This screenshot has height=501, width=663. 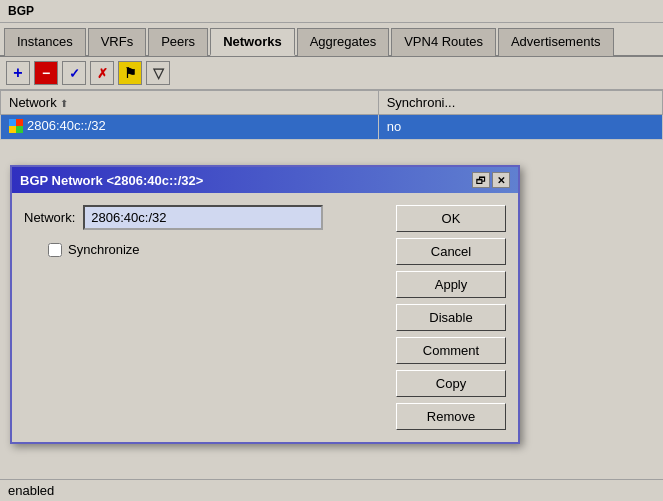 I want to click on table-row: 2806:40c::/32 no, so click(x=332, y=128).